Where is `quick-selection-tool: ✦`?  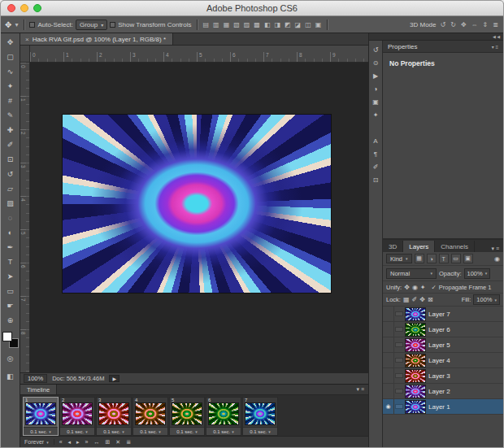
quick-selection-tool: ✦ is located at coordinates (11, 86).